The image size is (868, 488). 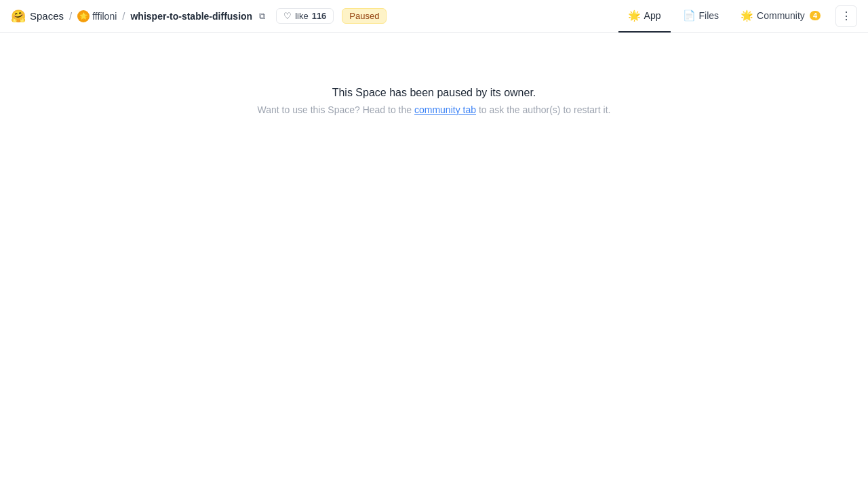 What do you see at coordinates (701, 16) in the screenshot?
I see `tab-files: 📄 Files` at bounding box center [701, 16].